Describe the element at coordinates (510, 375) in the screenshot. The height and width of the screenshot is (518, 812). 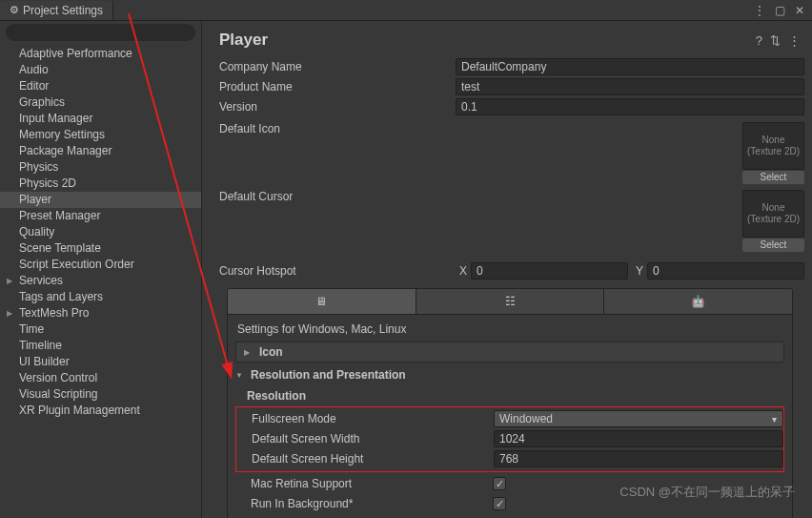
I see `resolution-foldout: ▼ Resolution and Presentation` at that location.